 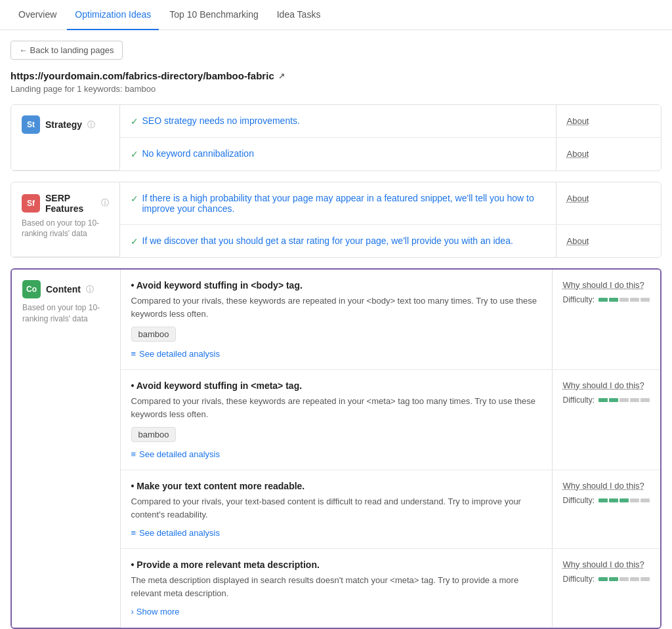 What do you see at coordinates (328, 241) in the screenshot?
I see `serp-check-text-2: If we discover that you should get a sta…` at bounding box center [328, 241].